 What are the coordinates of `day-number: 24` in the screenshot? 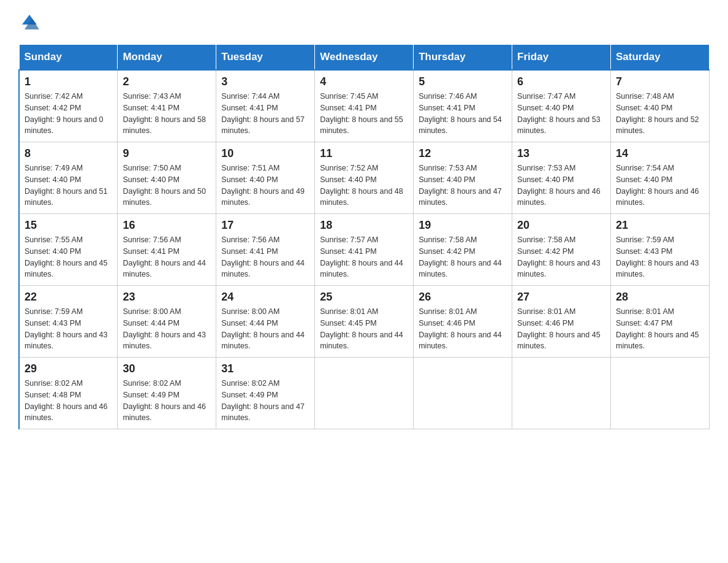 It's located at (265, 297).